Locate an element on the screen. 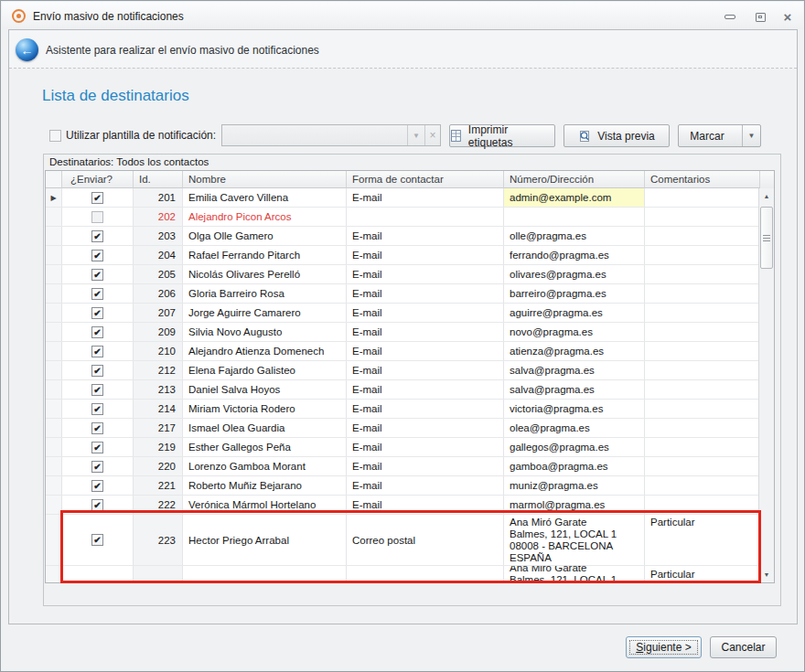 The height and width of the screenshot is (672, 805). cell-nombre: Gloria Barreiro Rosa is located at coordinates (265, 293).